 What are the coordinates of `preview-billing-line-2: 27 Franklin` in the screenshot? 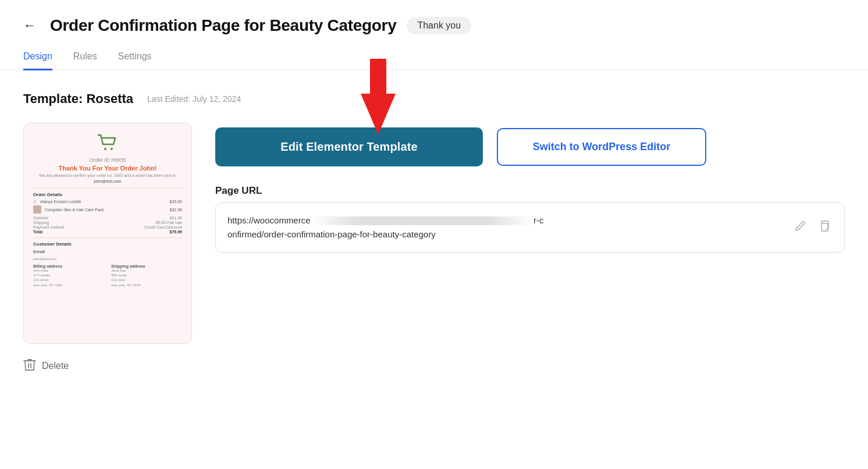 It's located at (69, 275).